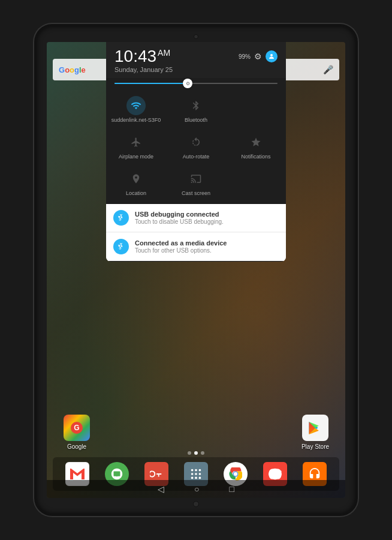  Describe the element at coordinates (151, 83) in the screenshot. I see `brightness-fill` at that location.